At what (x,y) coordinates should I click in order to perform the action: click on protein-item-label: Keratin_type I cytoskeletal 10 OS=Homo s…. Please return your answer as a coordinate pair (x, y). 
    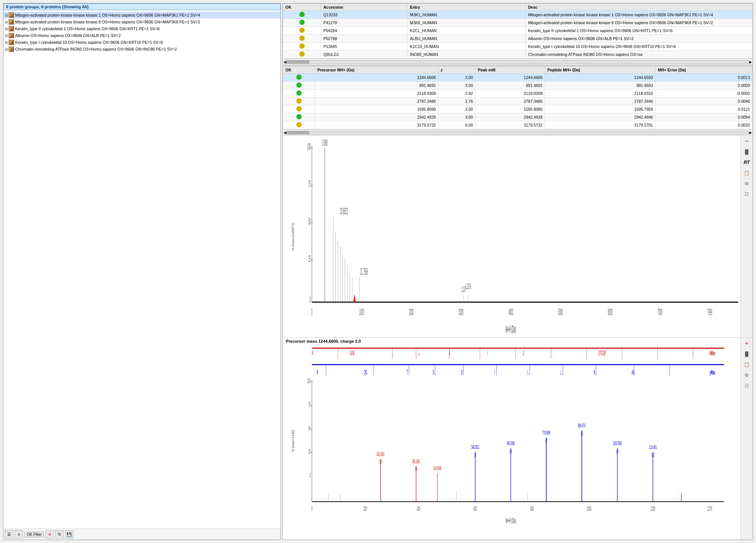
    Looking at the image, I should click on (89, 42).